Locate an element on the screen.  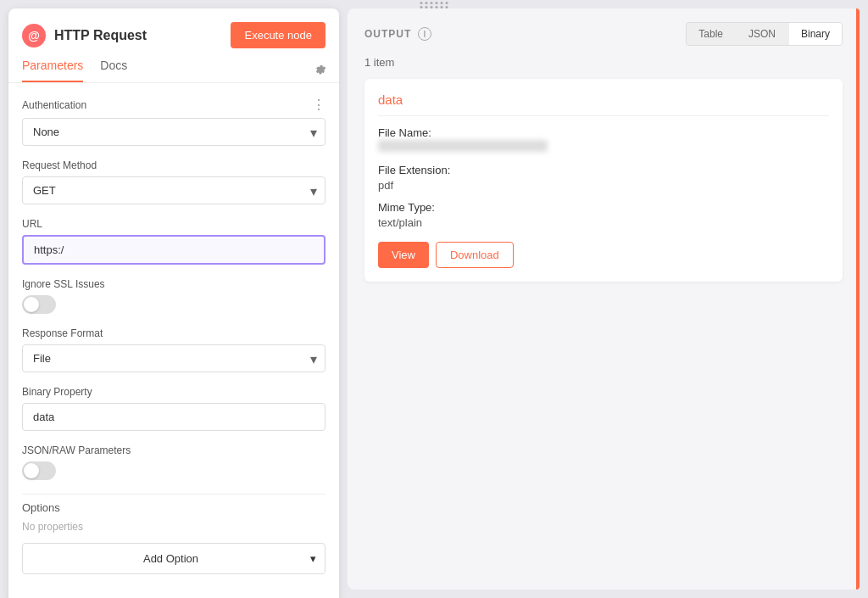
response-format-group: Response Format File JSON Text Binary ▾ is located at coordinates (174, 349).